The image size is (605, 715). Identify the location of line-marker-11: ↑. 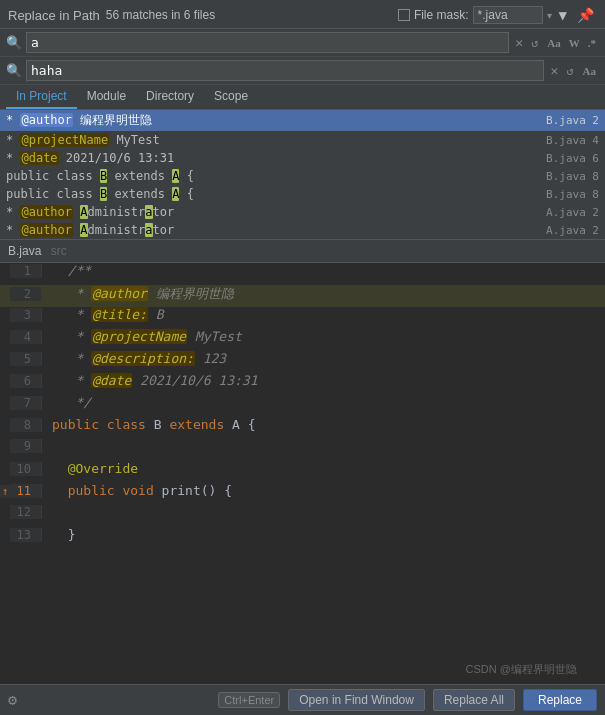
(5, 492).